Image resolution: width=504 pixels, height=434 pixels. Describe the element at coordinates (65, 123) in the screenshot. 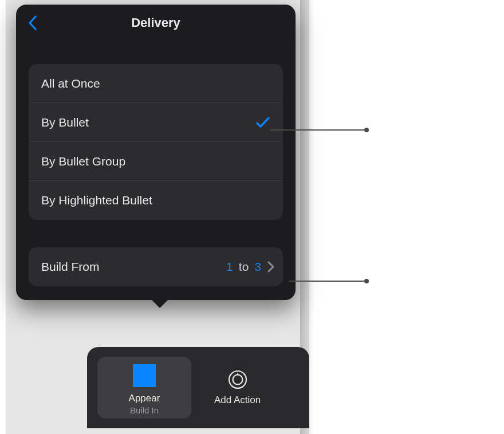

I see `option-label: By Bullet` at that location.